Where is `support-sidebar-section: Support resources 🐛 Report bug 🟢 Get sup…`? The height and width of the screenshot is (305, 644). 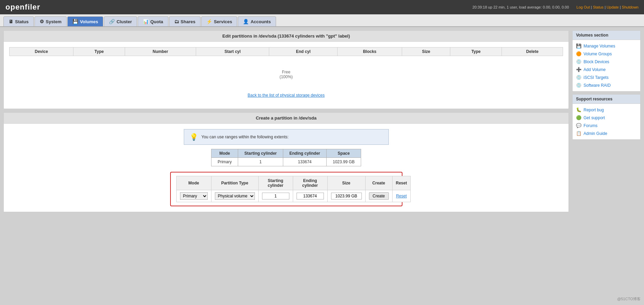 support-sidebar-section: Support resources 🐛 Report bug 🟢 Get sup… is located at coordinates (606, 117).